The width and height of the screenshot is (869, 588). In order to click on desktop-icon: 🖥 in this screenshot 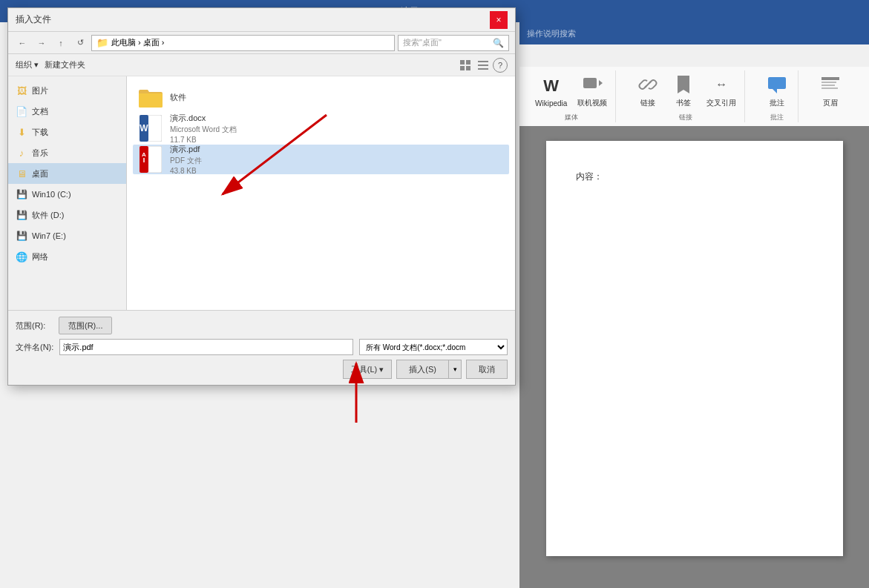, I will do `click(22, 174)`.